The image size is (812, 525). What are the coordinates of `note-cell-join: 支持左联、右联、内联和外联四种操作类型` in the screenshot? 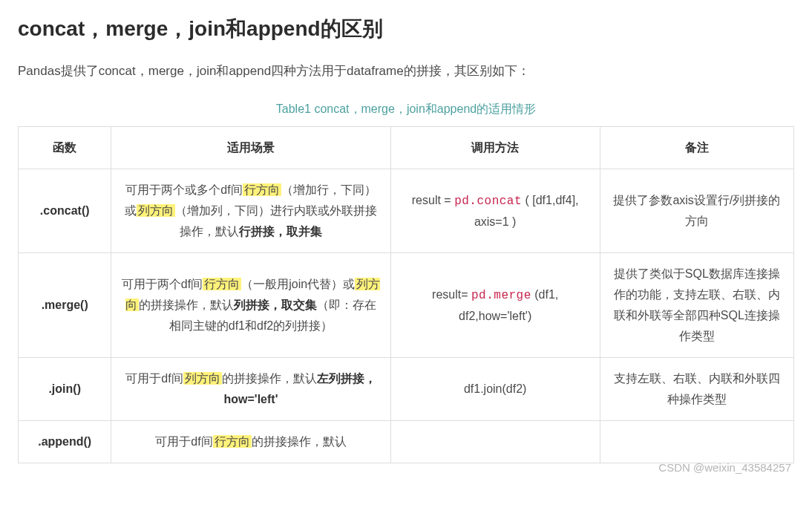 It's located at (696, 389).